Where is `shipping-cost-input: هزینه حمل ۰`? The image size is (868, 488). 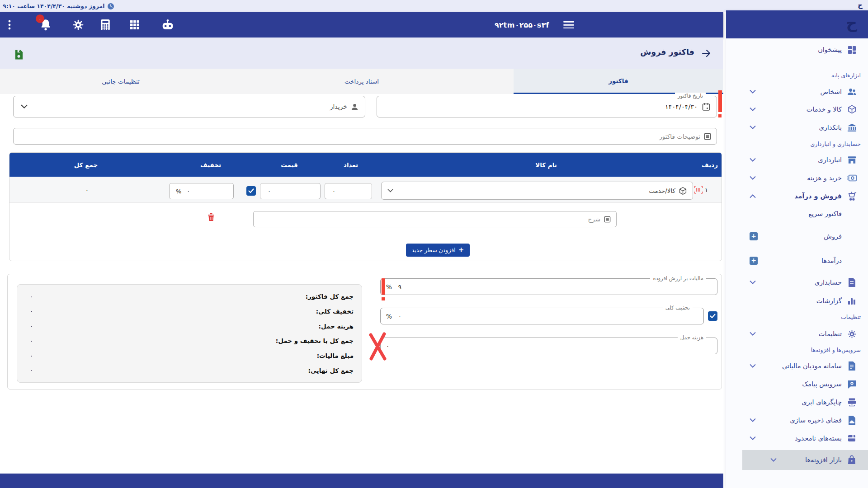
shipping-cost-input: هزینه حمل ۰ is located at coordinates (549, 346).